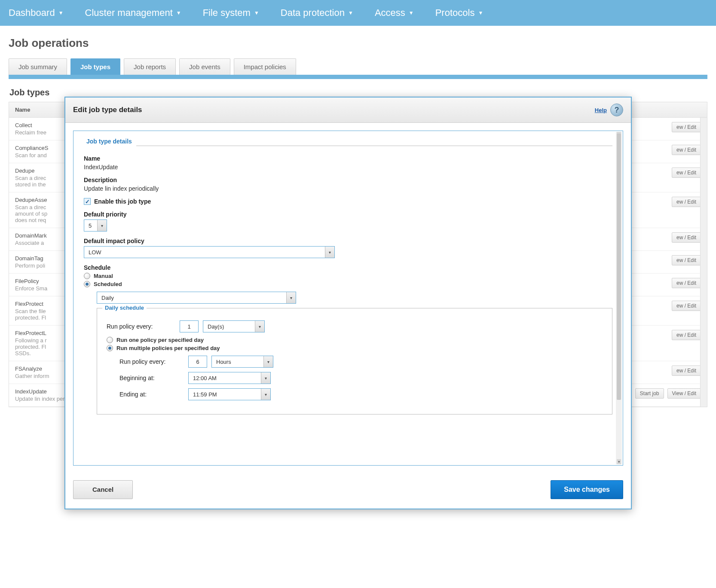 The image size is (716, 588). I want to click on save-changes-button: Save changes, so click(587, 490).